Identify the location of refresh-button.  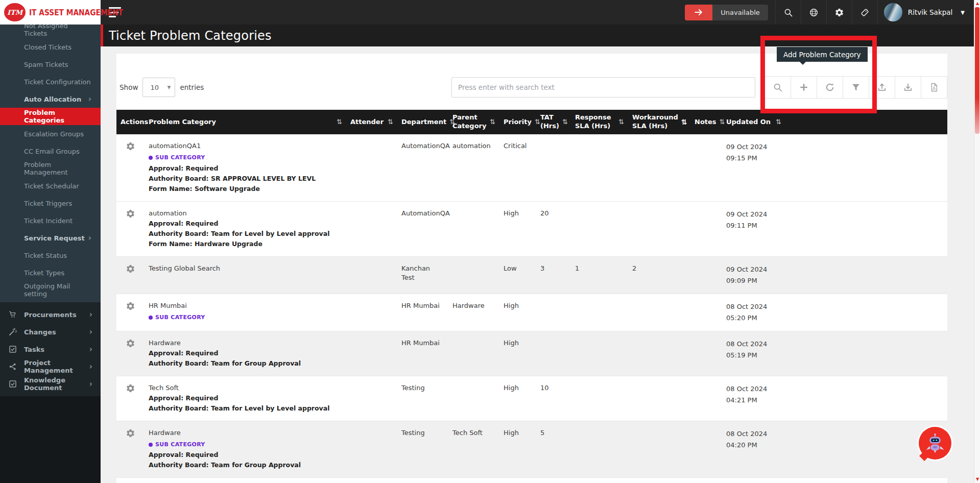
(830, 87).